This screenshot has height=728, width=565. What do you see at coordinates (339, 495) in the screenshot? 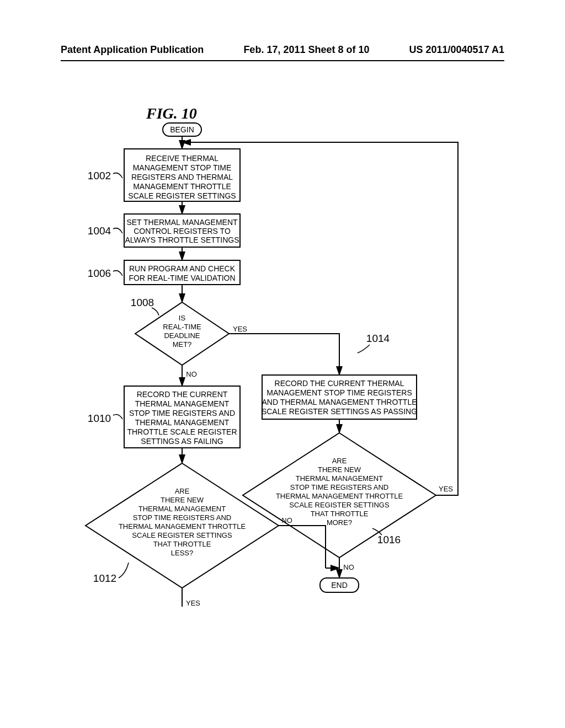
I see `diamond-1016: ARE THERE NEW THERMAL MANAGEMENT STOP TI…` at bounding box center [339, 495].